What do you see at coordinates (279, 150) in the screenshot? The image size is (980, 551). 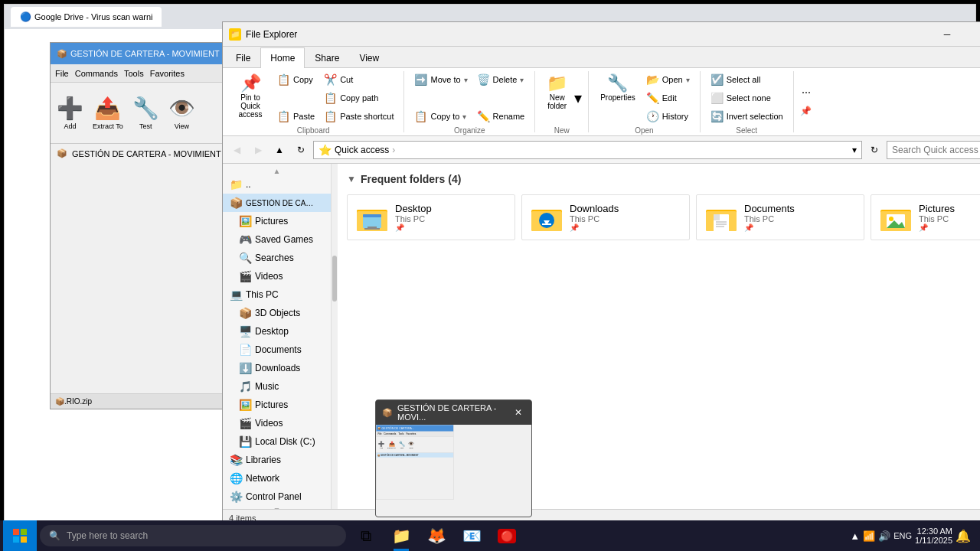 I see `up-button: ▲` at bounding box center [279, 150].